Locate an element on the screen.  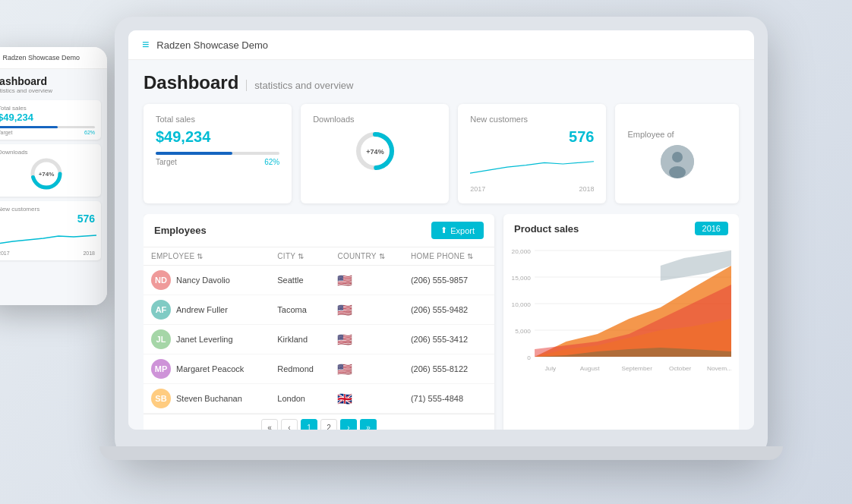
employee-phone: (206) 555-9482 is located at coordinates (449, 310).